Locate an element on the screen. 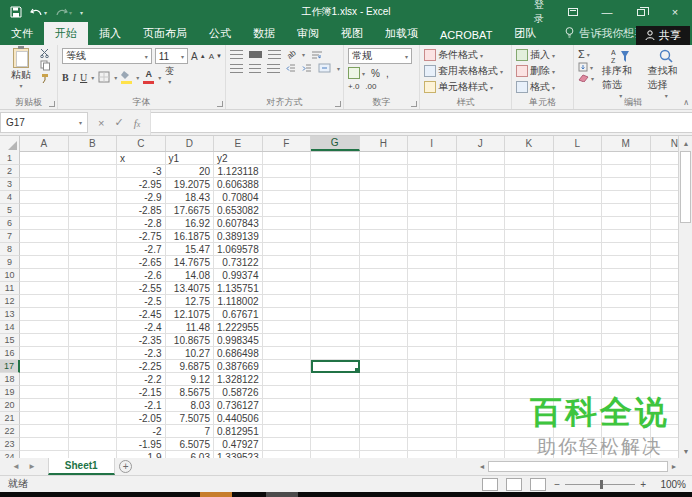  cell-E22: 0.812951 is located at coordinates (238, 432).